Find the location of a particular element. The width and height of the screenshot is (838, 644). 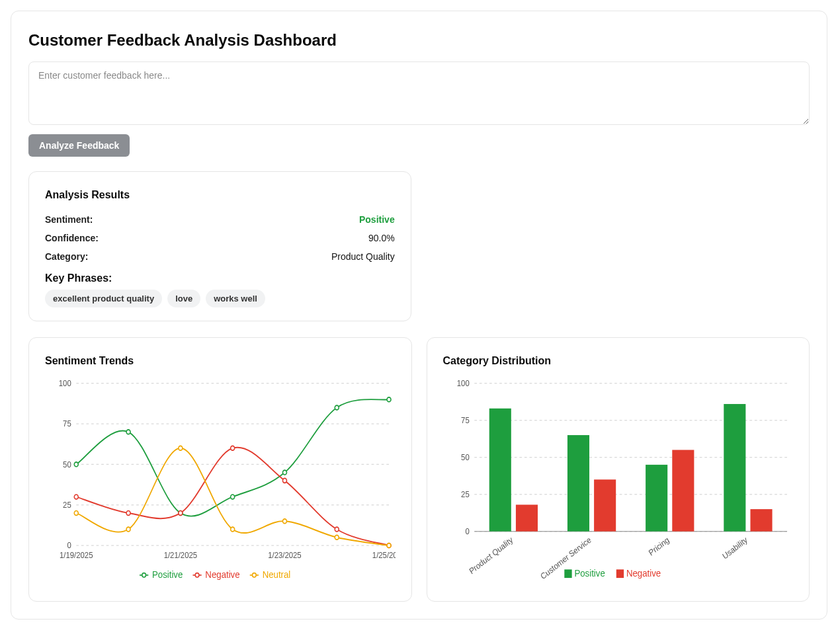

category-distribution-title: Category Distribution is located at coordinates (618, 361).